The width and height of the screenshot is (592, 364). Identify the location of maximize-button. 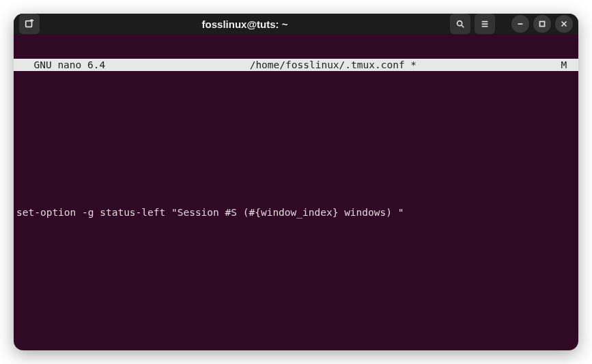
(542, 24).